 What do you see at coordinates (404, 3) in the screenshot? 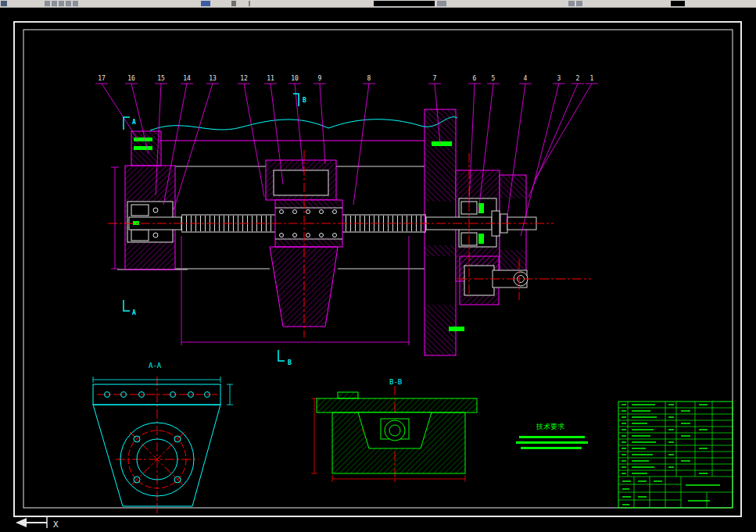
I see `toolbar-input` at bounding box center [404, 3].